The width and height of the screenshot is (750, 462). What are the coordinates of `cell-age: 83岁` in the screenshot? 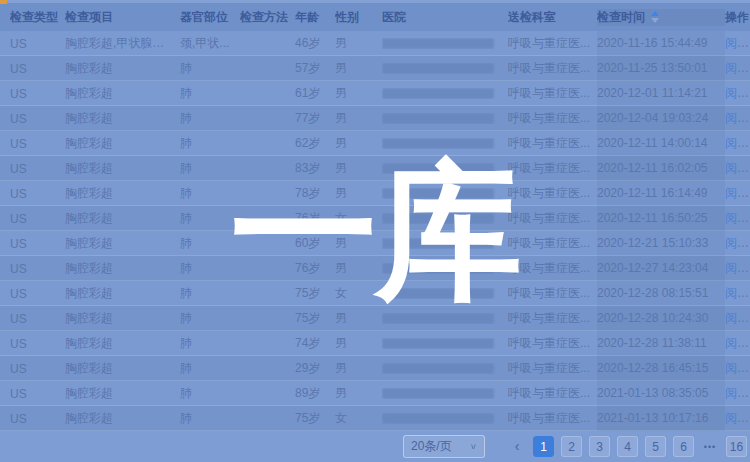 It's located at (315, 168).